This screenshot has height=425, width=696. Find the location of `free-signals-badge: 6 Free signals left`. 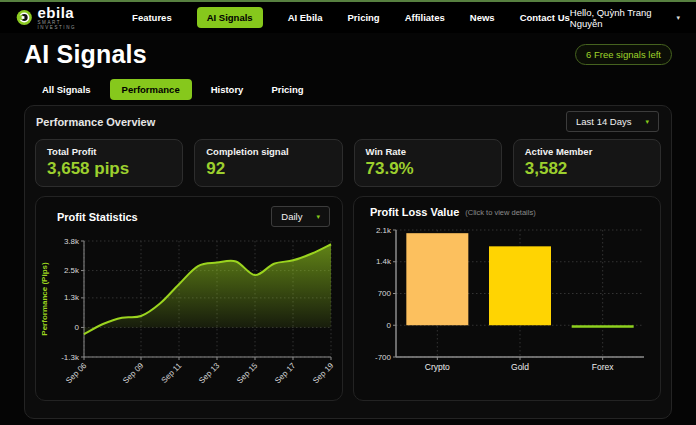

free-signals-badge: 6 Free signals left is located at coordinates (624, 54).